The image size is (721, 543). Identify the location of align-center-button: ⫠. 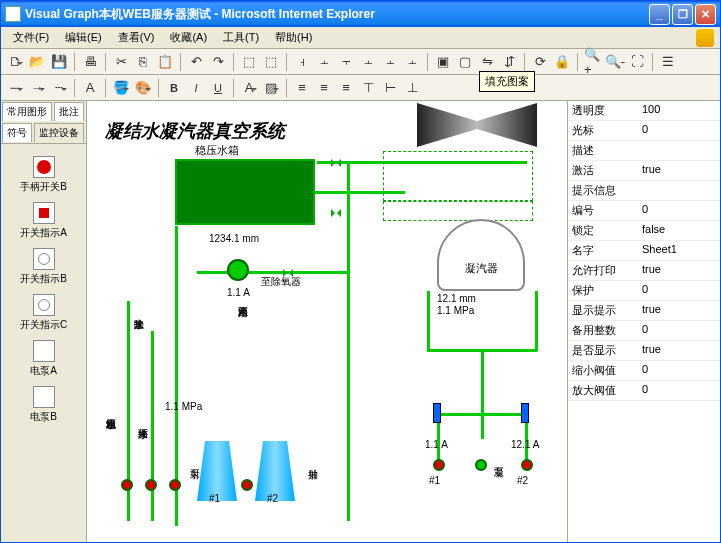
(324, 62).